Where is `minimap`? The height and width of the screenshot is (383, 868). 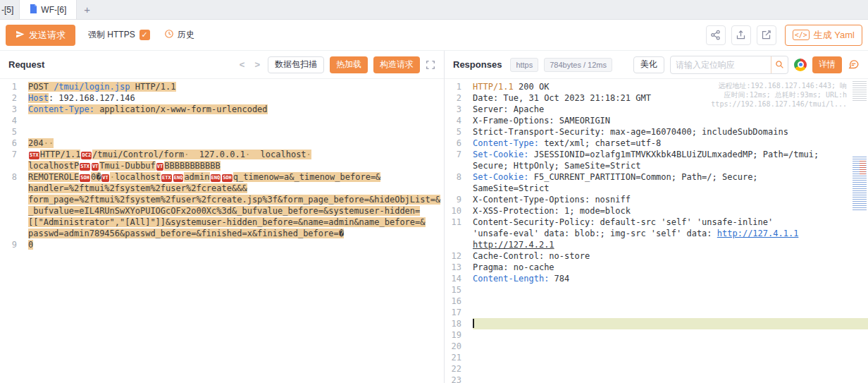 minimap is located at coordinates (860, 231).